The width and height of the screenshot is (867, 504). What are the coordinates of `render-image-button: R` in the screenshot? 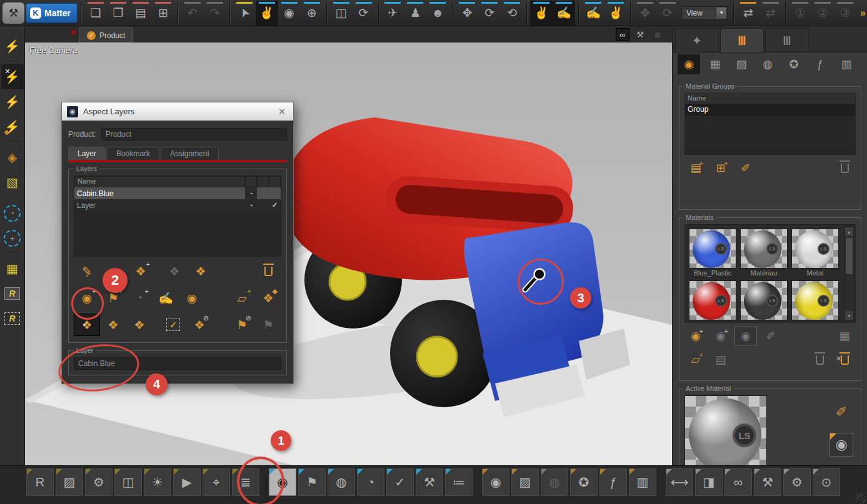 It's located at (13, 294).